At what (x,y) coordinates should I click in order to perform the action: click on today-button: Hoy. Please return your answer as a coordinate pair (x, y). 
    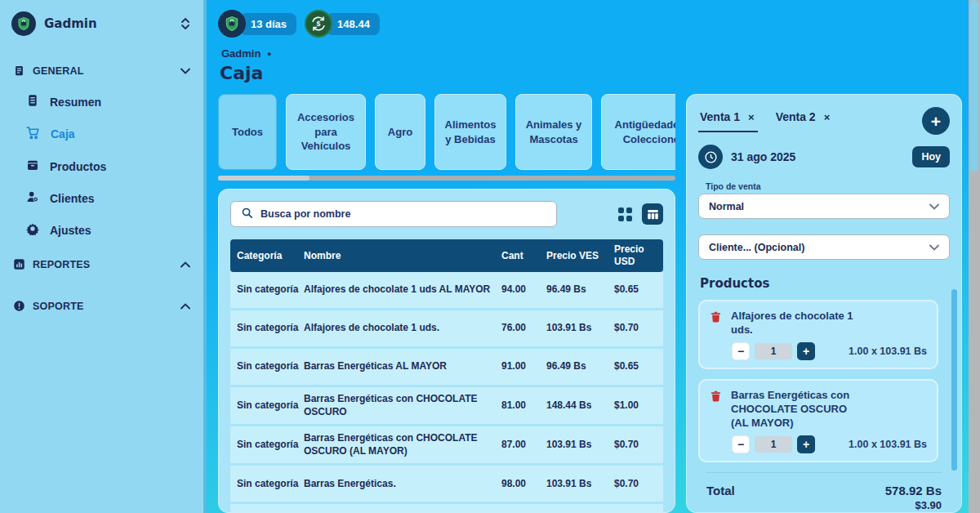
    Looking at the image, I should click on (931, 157).